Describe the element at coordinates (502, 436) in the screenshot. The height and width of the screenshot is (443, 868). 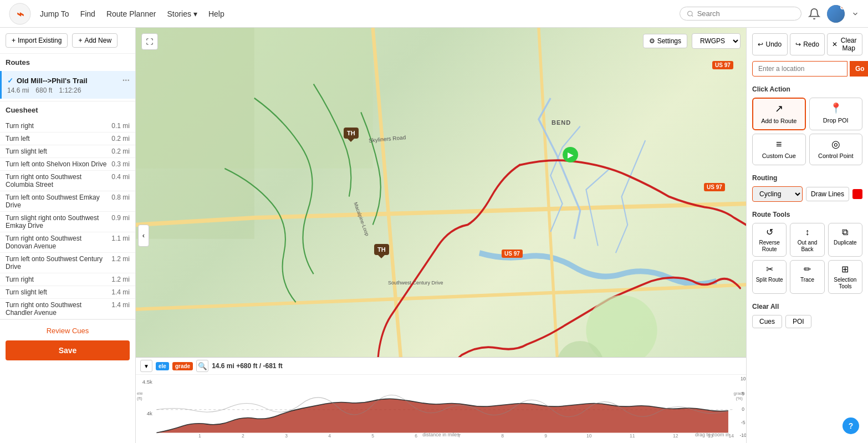
I see `svg-text: 8` at that location.